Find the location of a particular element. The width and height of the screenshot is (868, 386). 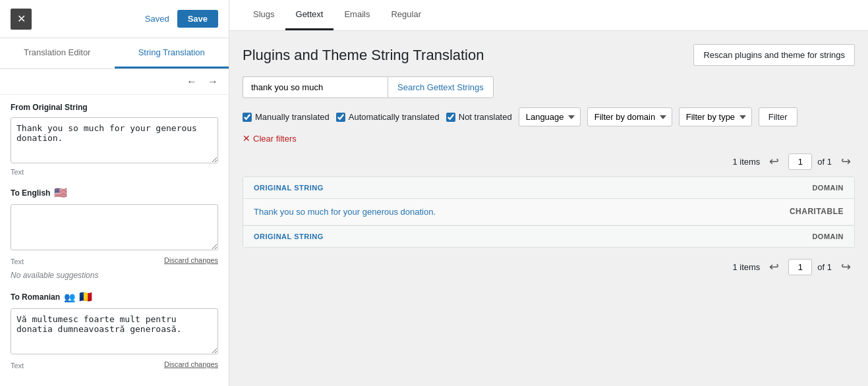

romanian-header: To Romanian 👥 🇷🇴 is located at coordinates (115, 296).